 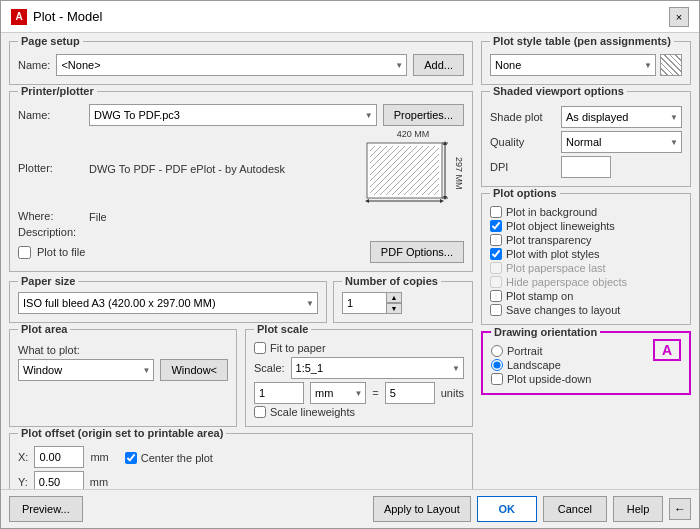 I want to click on plot-style-wrapper: None, so click(x=586, y=65).